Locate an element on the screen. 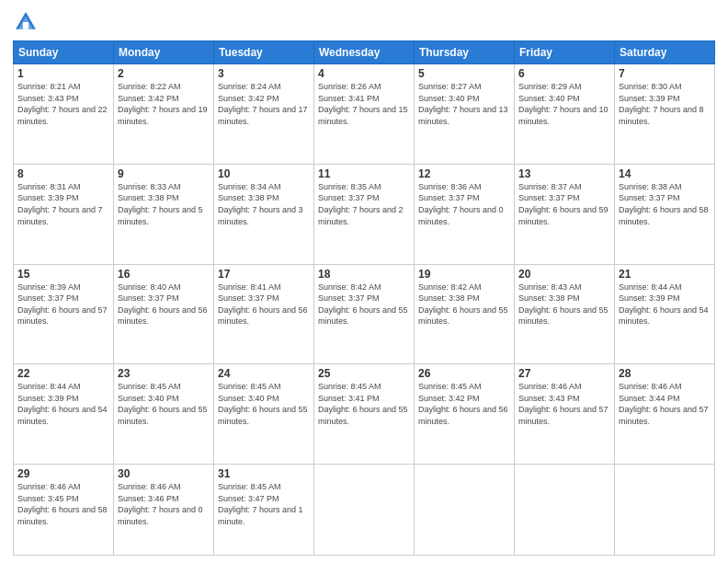 The height and width of the screenshot is (563, 728). day-info: Sunrise: 8:46 AMSunset: 3:43 PMDaylight:… is located at coordinates (564, 404).